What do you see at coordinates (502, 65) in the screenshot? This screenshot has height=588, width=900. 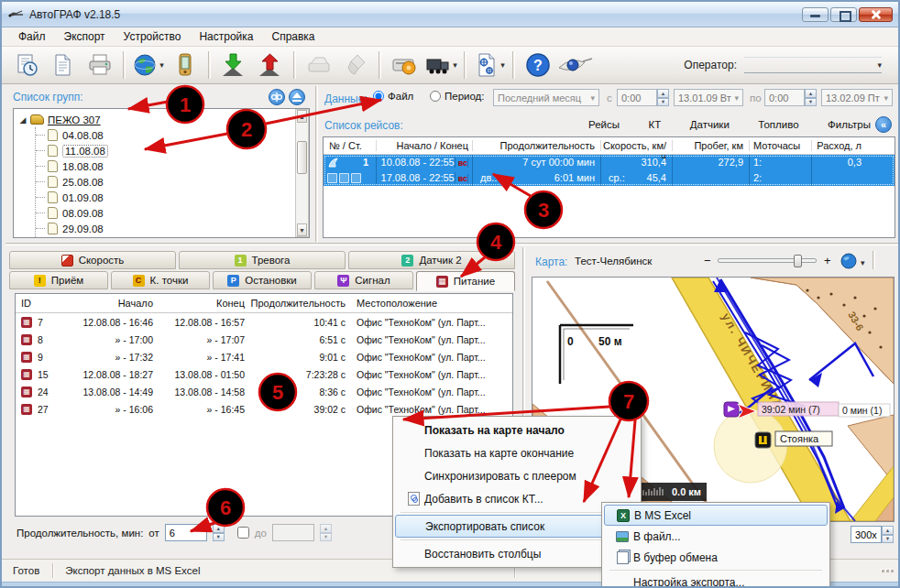 I see `waypoints-caret-icon: ▾` at bounding box center [502, 65].